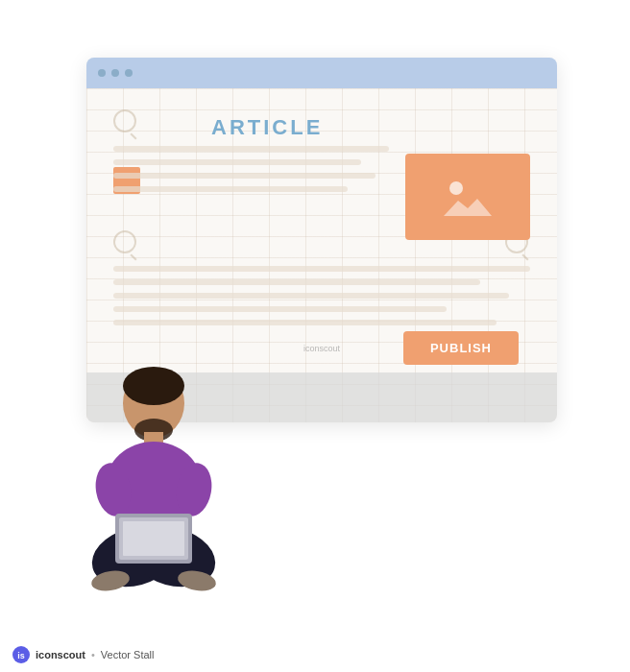 The width and height of the screenshot is (630, 672). Describe the element at coordinates (128, 655) in the screenshot. I see `vector-stall-label: Vector Stall` at that location.